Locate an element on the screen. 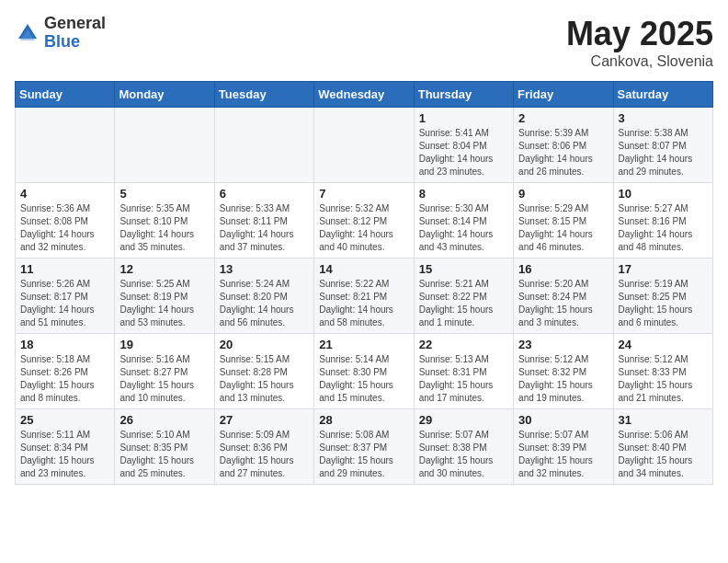  calendar-week-row: 11Sunrise: 5:26 AM Sunset: 8:17 PM Dayli… is located at coordinates (364, 296).